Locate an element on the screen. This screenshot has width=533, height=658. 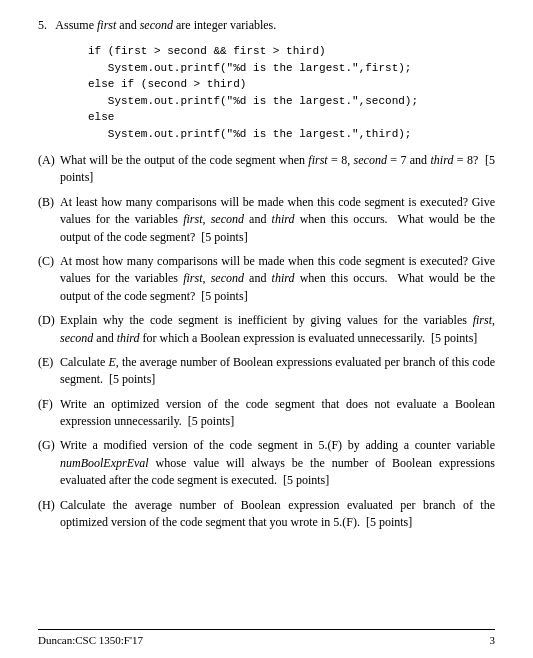
part-h-text: Calculate the average number of Boolean … is located at coordinates (278, 514).